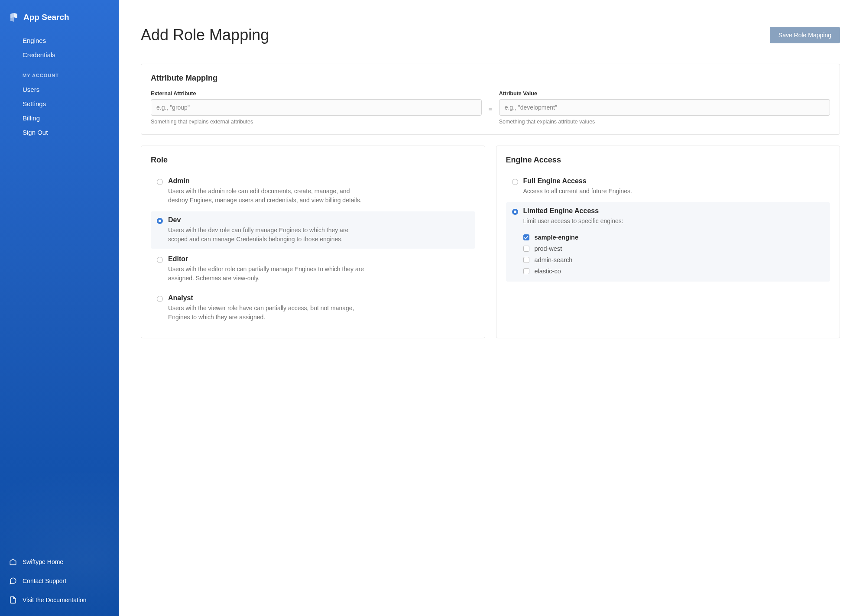 This screenshot has height=616, width=866. What do you see at coordinates (665, 107) in the screenshot?
I see `attribute-value-input` at bounding box center [665, 107].